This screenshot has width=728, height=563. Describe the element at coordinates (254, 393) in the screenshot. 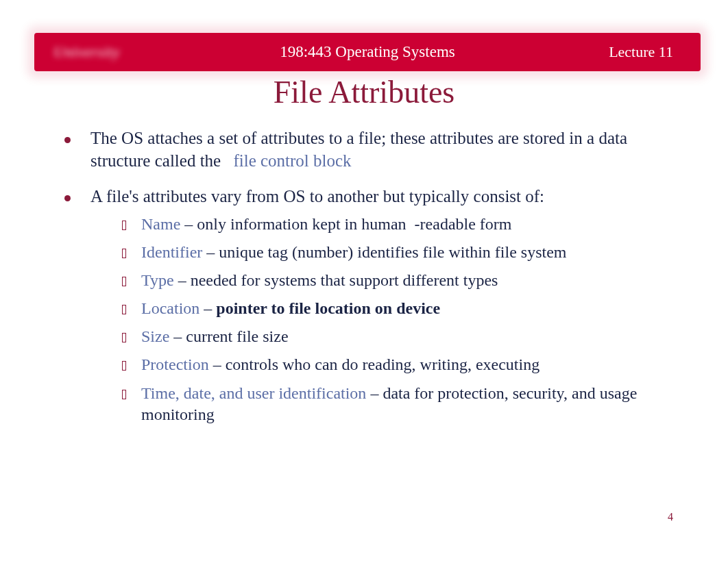

I see `attr-time-label: Time, date, and user identification` at that location.